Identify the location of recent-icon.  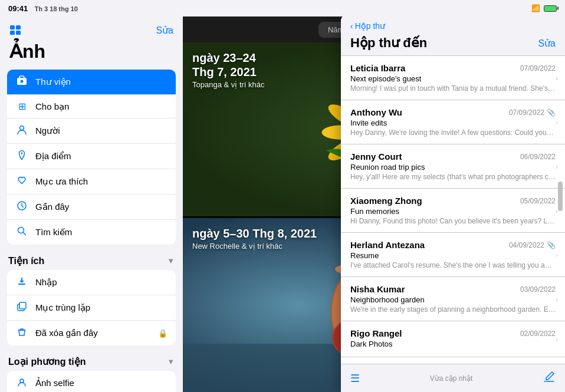
(22, 207).